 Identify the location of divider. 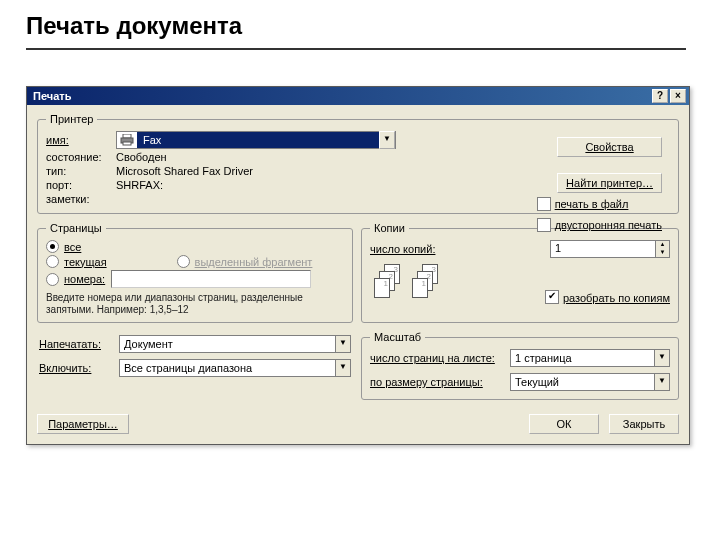
(356, 49).